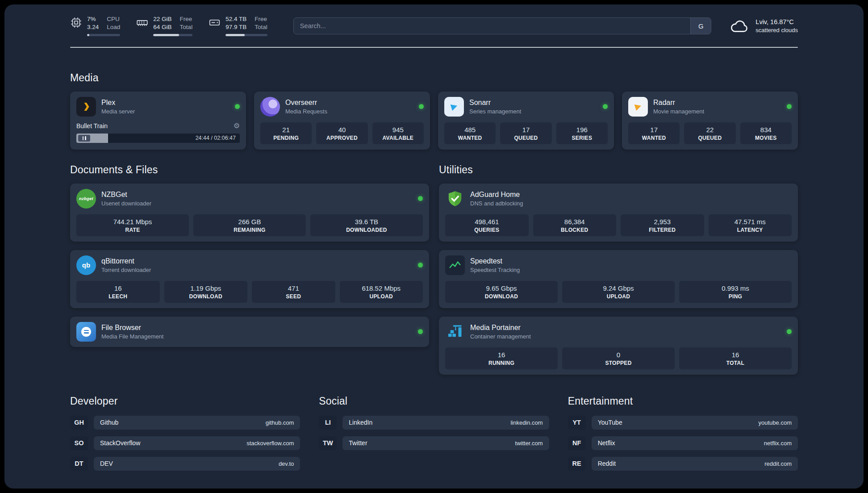  What do you see at coordinates (501, 363) in the screenshot?
I see `stat-label: RUNNING` at bounding box center [501, 363].